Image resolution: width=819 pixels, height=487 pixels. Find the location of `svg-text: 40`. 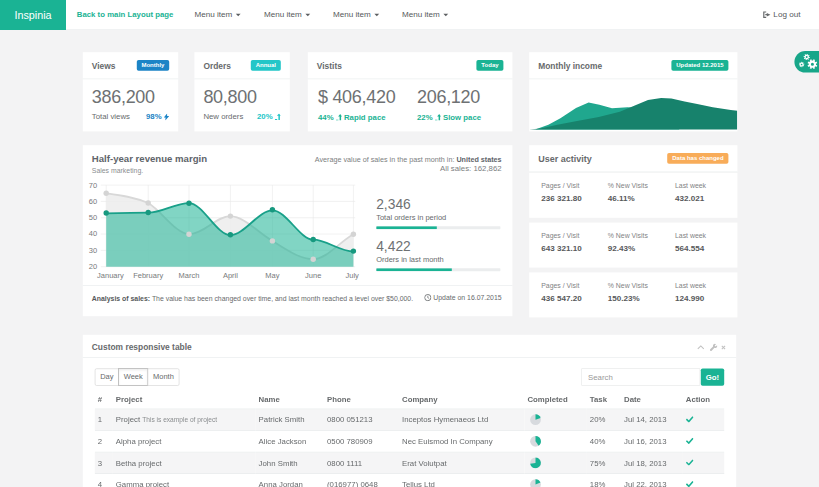

svg-text: 40 is located at coordinates (93, 234).